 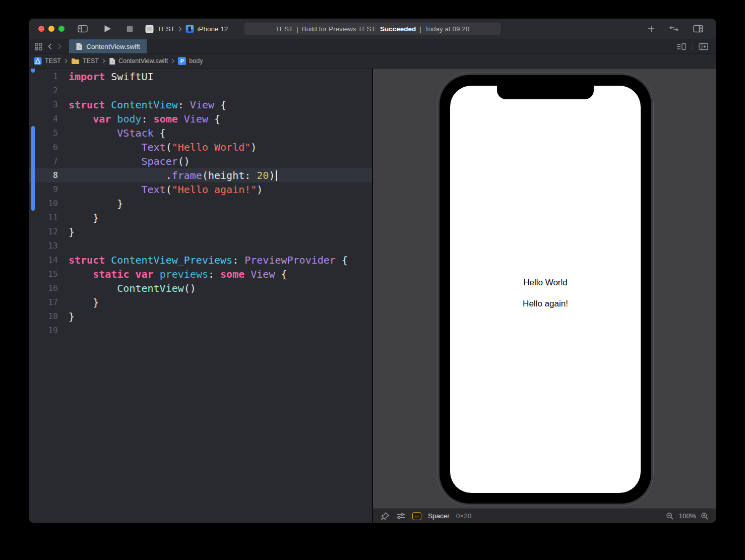 I want to click on app-icon, so click(x=149, y=29).